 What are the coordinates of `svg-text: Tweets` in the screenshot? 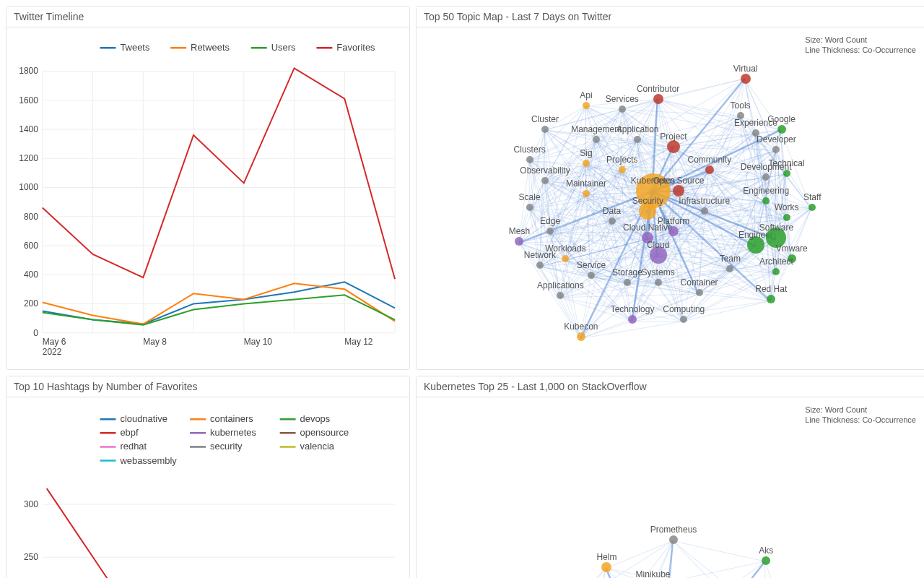 It's located at (134, 48).